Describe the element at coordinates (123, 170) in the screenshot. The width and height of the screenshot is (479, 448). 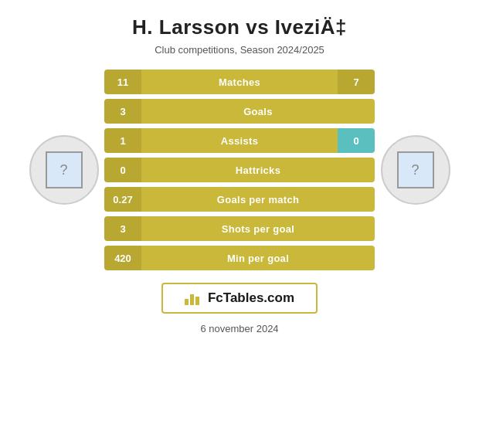
I see `stat-left-value: 0` at that location.